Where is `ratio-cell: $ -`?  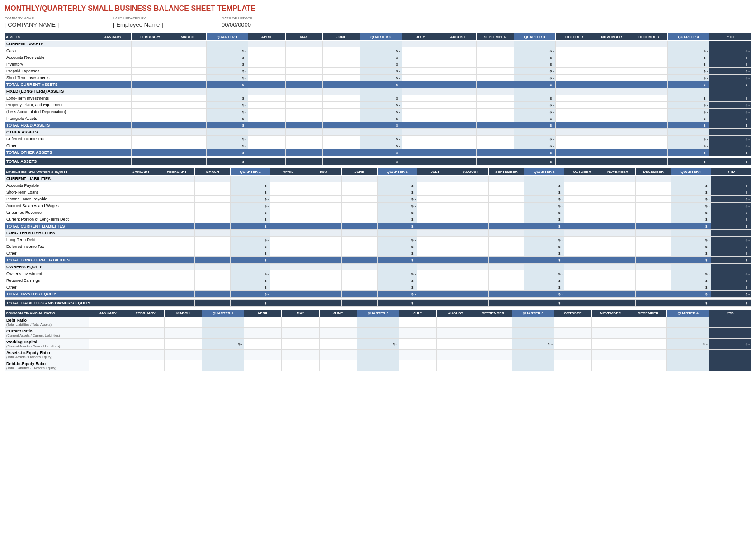
ratio-cell: $ - is located at coordinates (223, 344).